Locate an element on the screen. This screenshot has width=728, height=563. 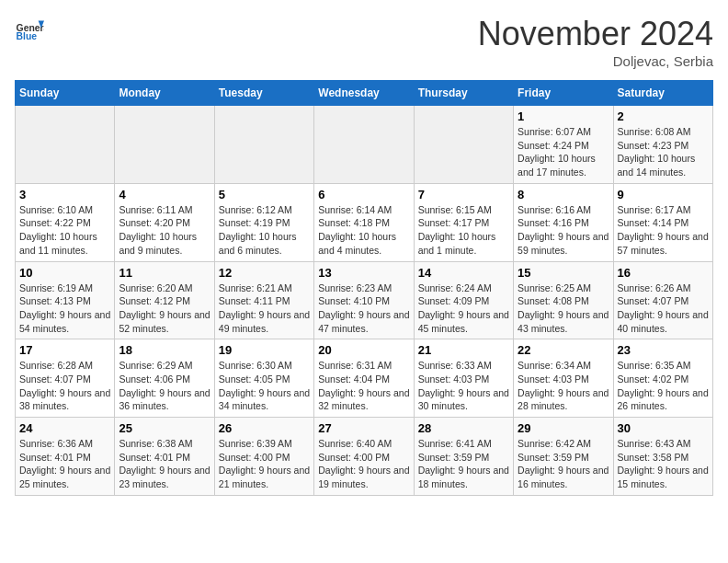
day-number: 20 is located at coordinates (364, 350).